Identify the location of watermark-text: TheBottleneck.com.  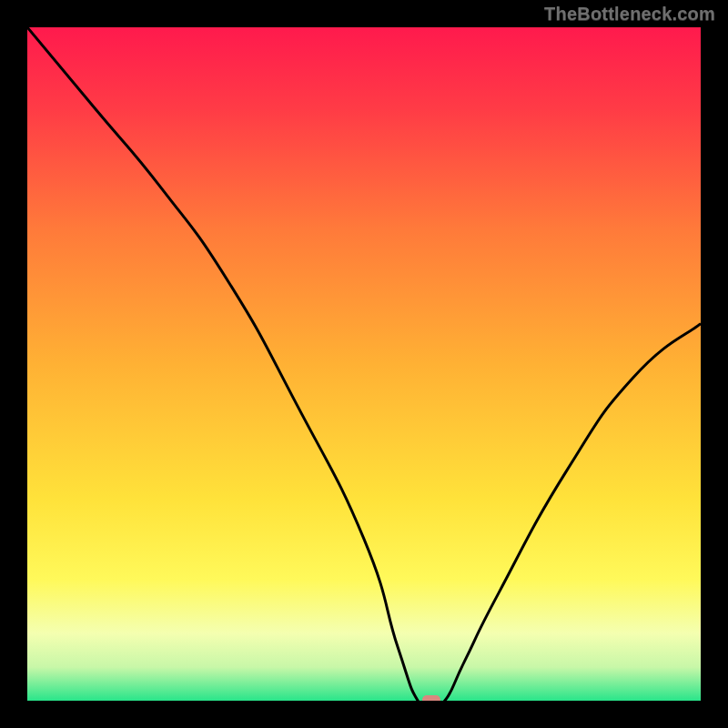
(630, 15).